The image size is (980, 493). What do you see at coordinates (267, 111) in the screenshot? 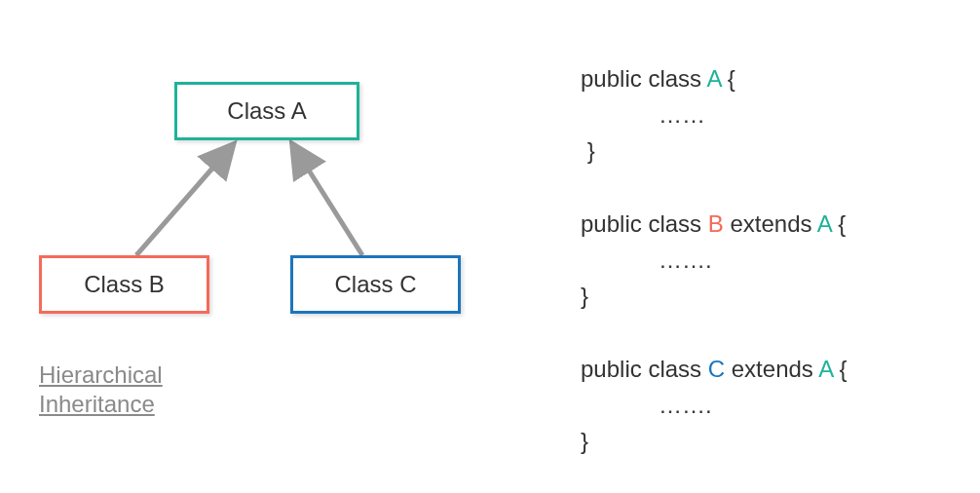
I see `class-a-label: Class A` at bounding box center [267, 111].